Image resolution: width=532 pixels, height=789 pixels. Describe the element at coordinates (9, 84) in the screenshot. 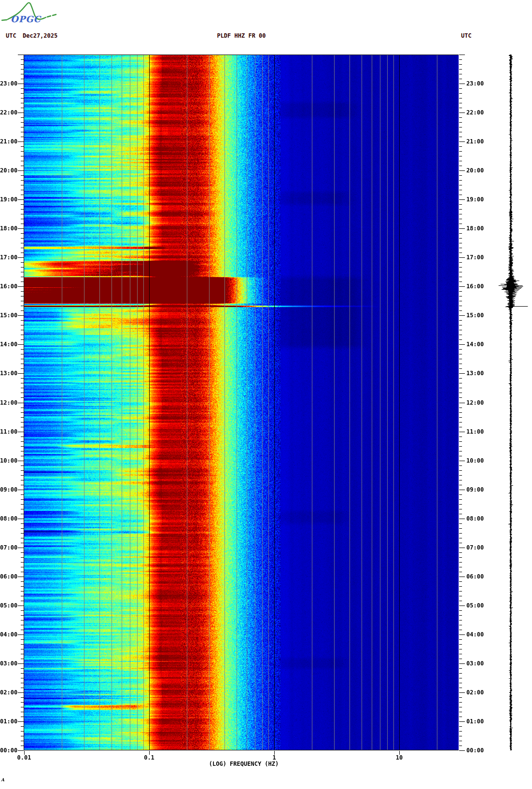

I see `time-label-left: 23:00` at that location.